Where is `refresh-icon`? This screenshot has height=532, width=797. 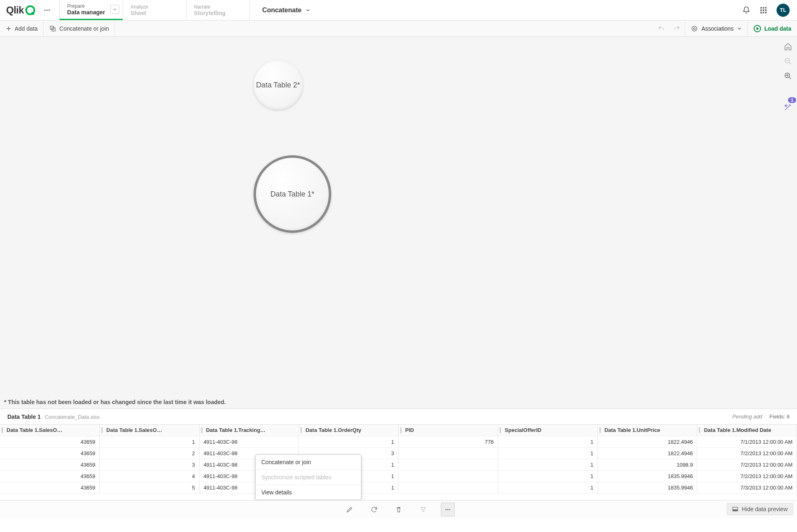 refresh-icon is located at coordinates (374, 510).